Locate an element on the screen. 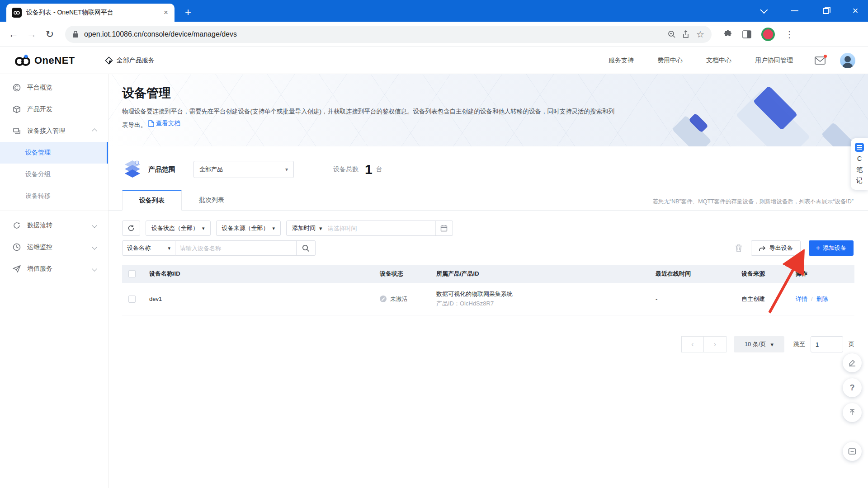 The image size is (868, 488). feedback-button is located at coordinates (852, 363).